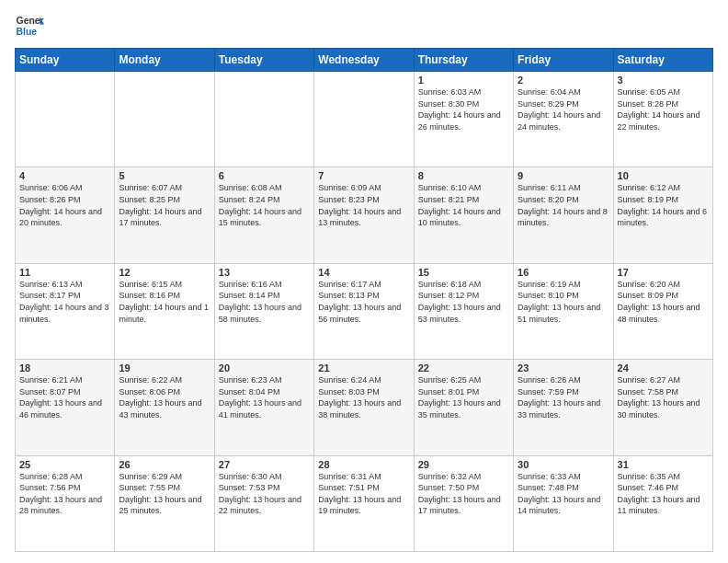 This screenshot has width=728, height=563. What do you see at coordinates (364, 61) in the screenshot?
I see `calendar-header-wednesday: Wednesday` at bounding box center [364, 61].